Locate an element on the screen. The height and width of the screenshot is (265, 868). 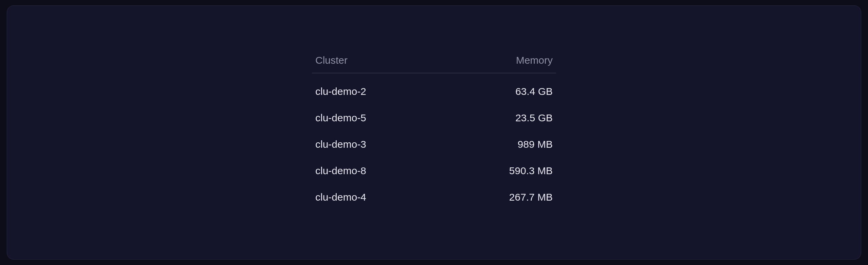
cell-memory: 267.7 MB is located at coordinates (531, 197).